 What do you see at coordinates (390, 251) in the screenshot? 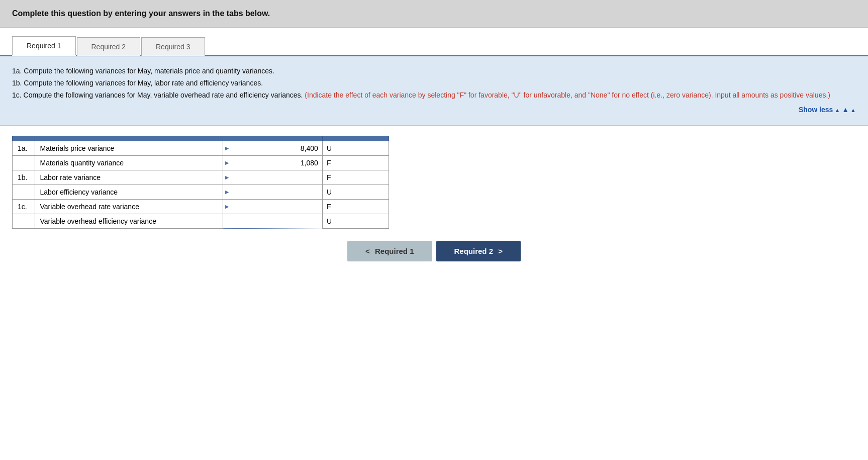
I see `prev-button: < Required 1` at bounding box center [390, 251].